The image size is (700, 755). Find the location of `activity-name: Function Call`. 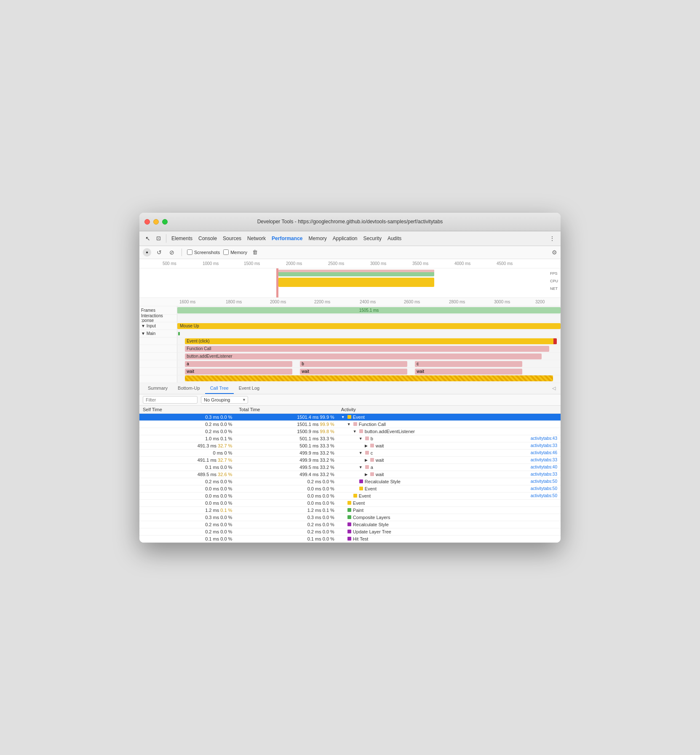

activity-name: Function Call is located at coordinates (372, 424).